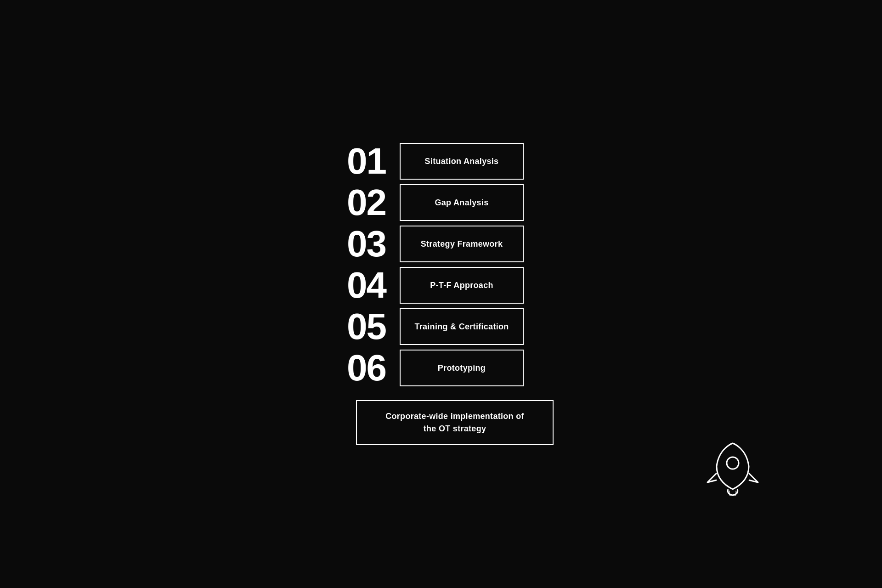 This screenshot has width=882, height=588. Describe the element at coordinates (427, 203) in the screenshot. I see `step-row-2: 02Gap Analysis` at that location.